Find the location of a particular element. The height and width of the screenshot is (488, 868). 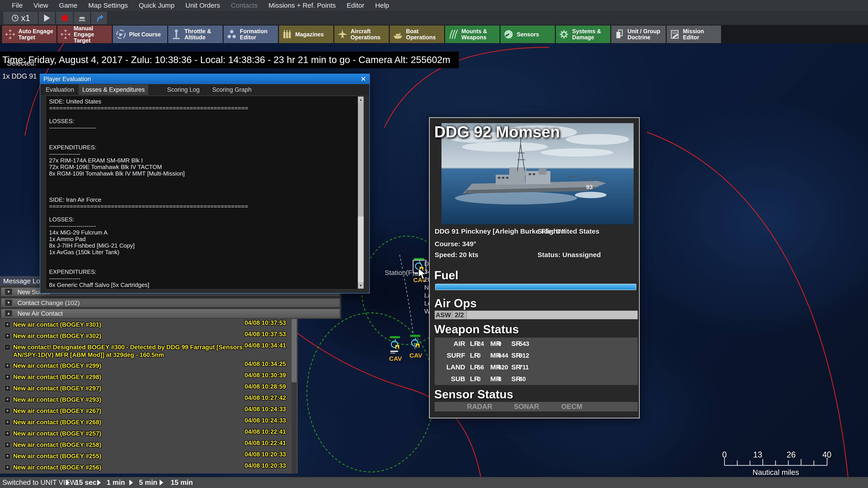

log-entry-text: New air contact (BOGEY #301) is located at coordinates (131, 325).